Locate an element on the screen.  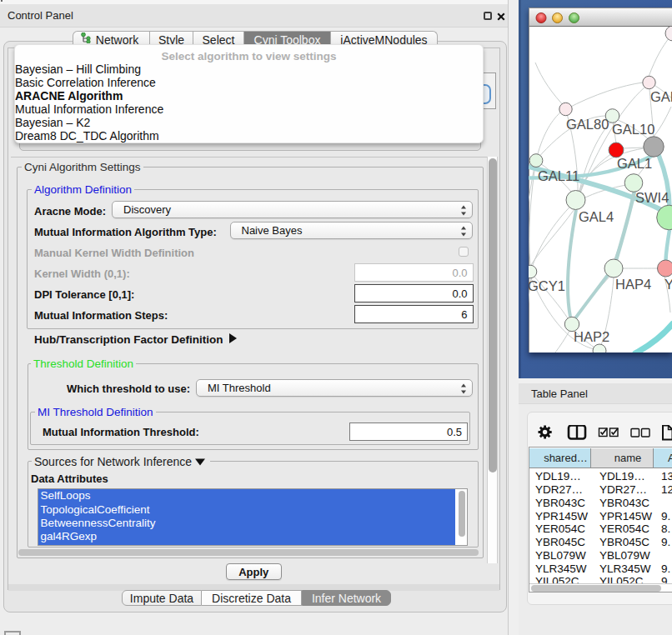
svg-text: GAL4 is located at coordinates (596, 217).